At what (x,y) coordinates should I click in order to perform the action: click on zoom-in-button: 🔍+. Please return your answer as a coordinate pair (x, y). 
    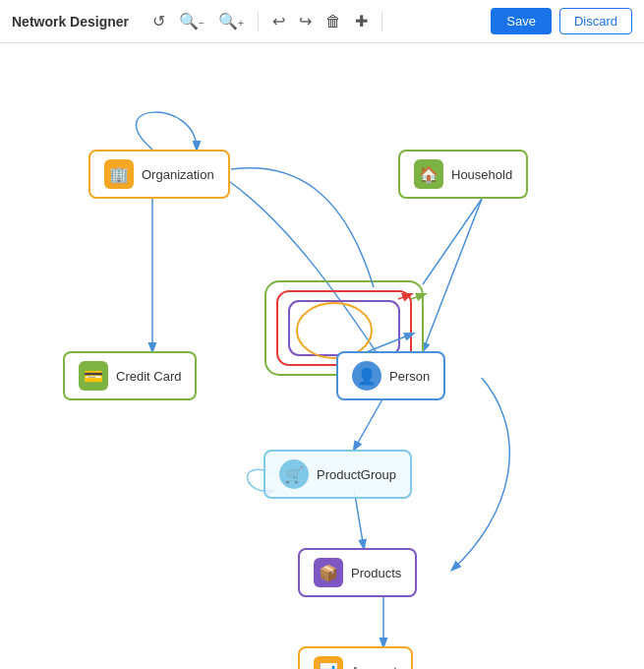
    Looking at the image, I should click on (231, 22).